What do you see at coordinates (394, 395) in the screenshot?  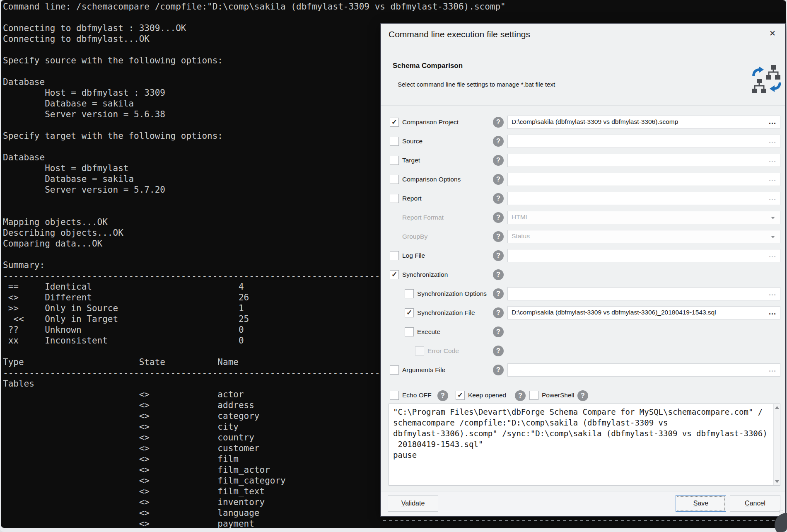 I see `echo-off-checkbox` at bounding box center [394, 395].